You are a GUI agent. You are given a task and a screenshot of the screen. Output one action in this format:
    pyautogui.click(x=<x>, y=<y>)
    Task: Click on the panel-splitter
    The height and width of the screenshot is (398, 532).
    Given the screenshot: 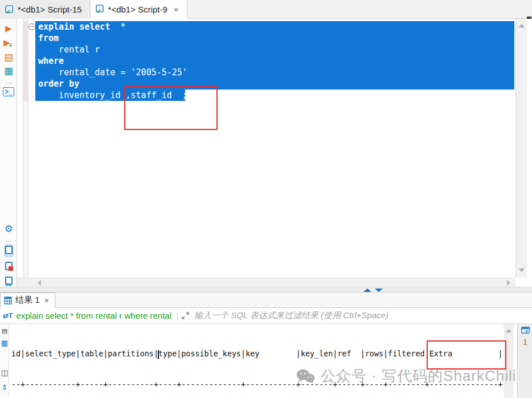 What is the action you would take?
    pyautogui.click(x=266, y=290)
    